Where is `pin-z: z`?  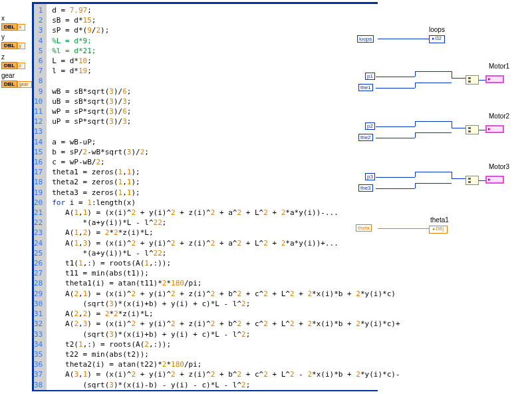 pin-z: z is located at coordinates (21, 66).